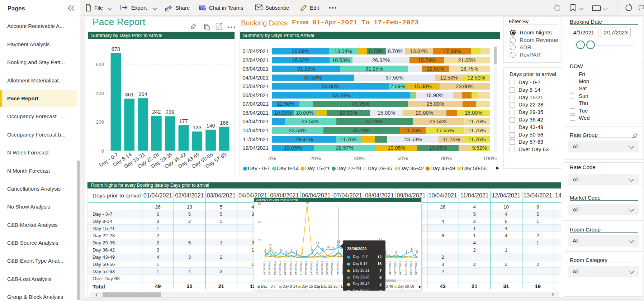 Image resolution: width=644 pixels, height=301 pixels. I want to click on svg-text: 28/06/2021, so click(338, 268).